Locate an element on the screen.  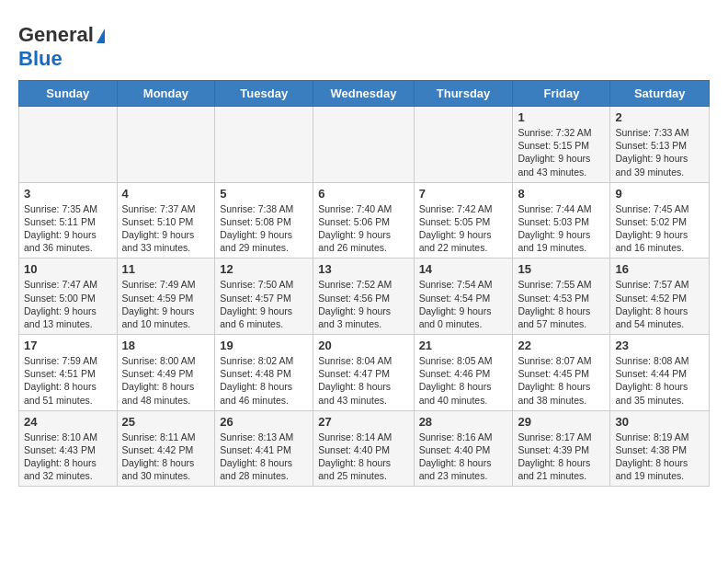
header-day-saturday: Saturday is located at coordinates (660, 94).